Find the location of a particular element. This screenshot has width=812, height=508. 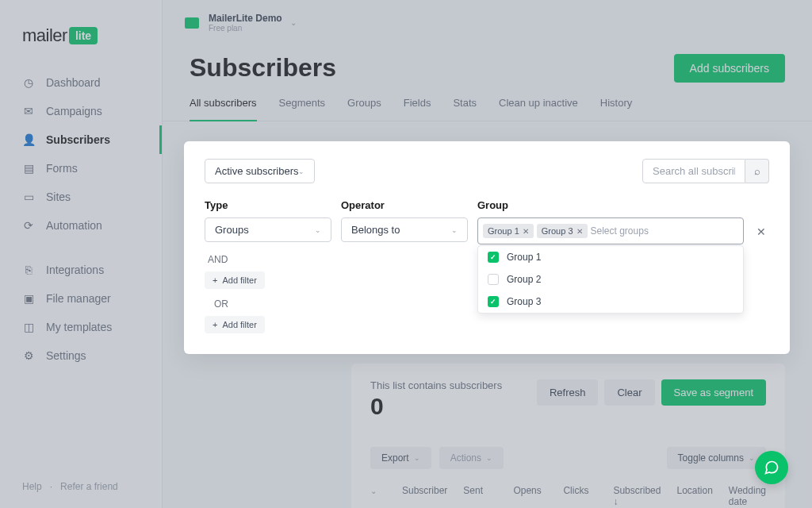

chip-group-3: Group 3✕ is located at coordinates (562, 231).